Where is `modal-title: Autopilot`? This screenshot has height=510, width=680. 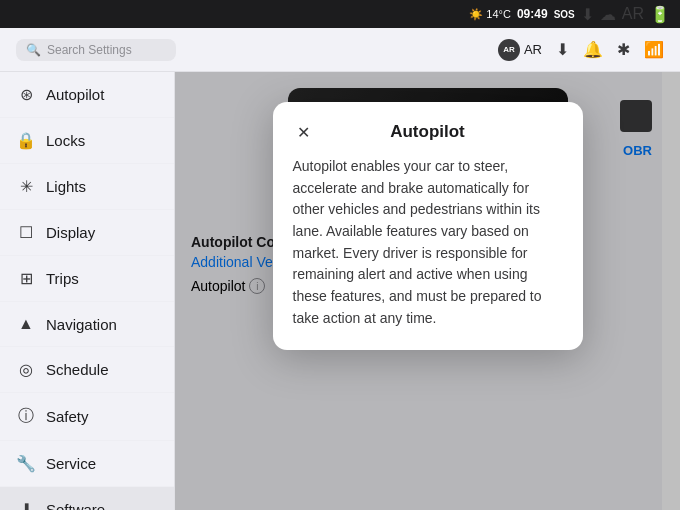
modal-title: Autopilot is located at coordinates (428, 132).